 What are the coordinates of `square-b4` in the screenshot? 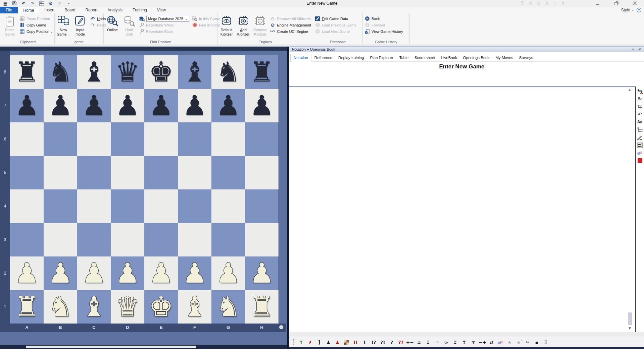 It's located at (60, 206).